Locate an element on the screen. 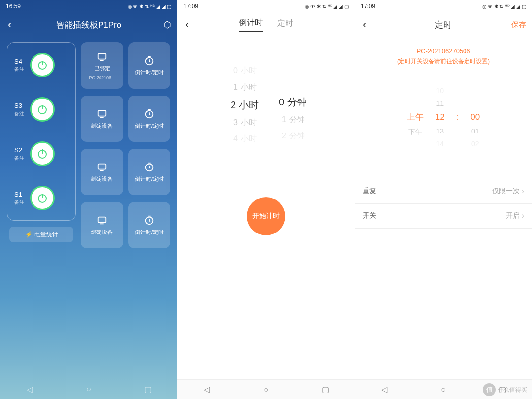  minute-column: . . 00 01 02 is located at coordinates (475, 117).